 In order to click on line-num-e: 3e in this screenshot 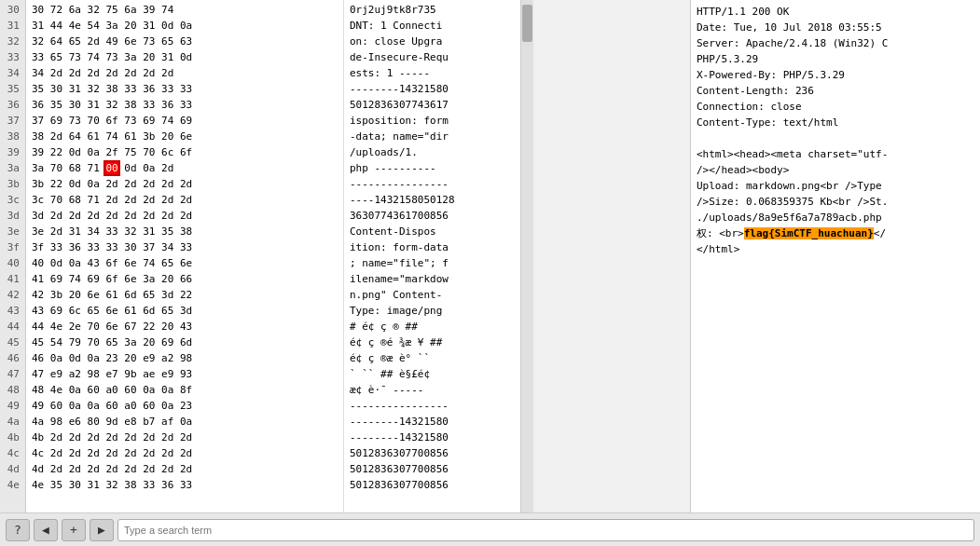, I will do `click(13, 231)`.